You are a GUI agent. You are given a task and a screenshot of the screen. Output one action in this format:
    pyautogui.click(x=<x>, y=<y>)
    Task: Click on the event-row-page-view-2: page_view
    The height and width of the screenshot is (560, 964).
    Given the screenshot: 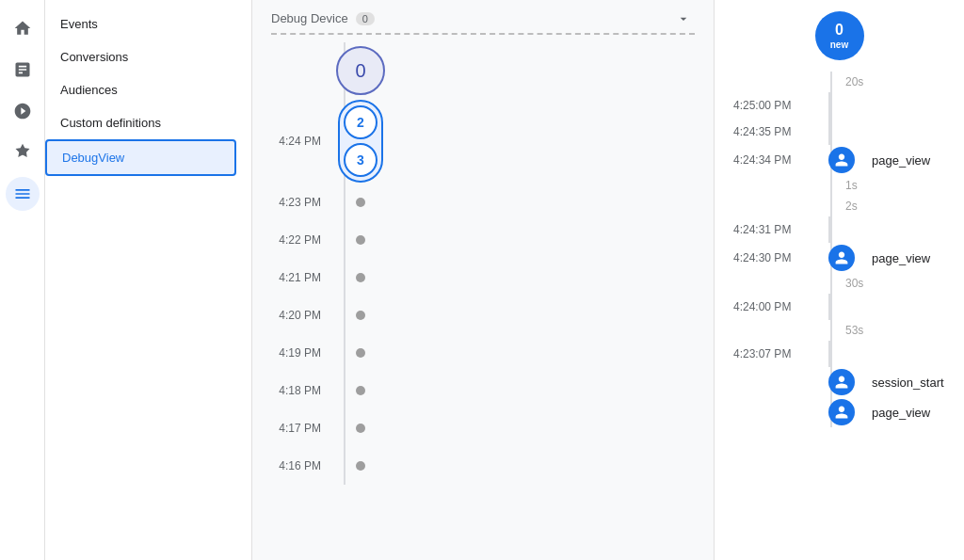 What is the action you would take?
    pyautogui.click(x=840, y=412)
    